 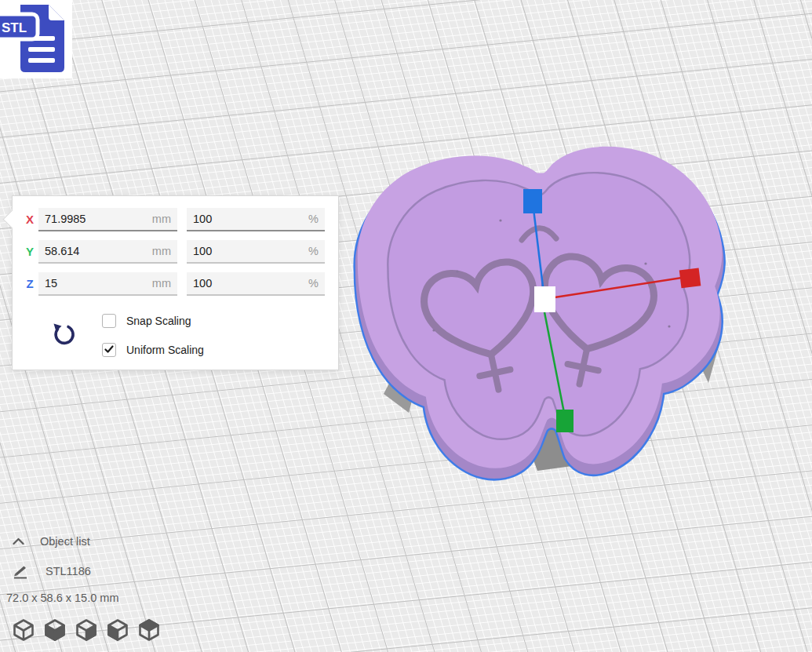 I want to click on gizmo-center-handle, so click(x=544, y=300).